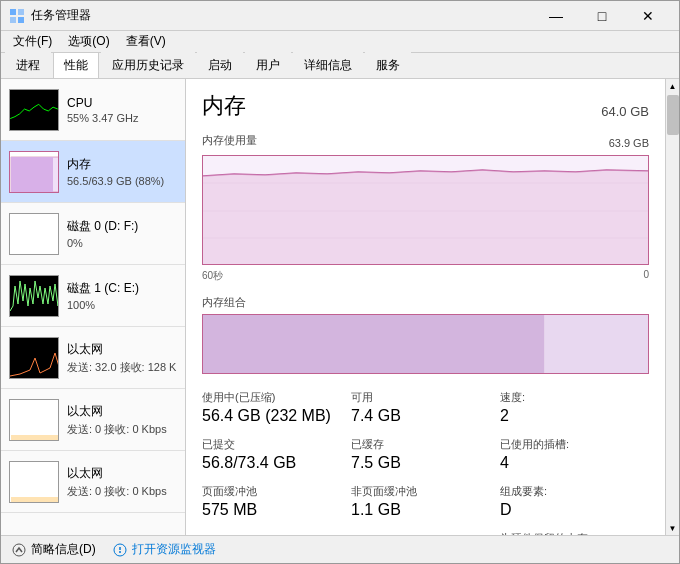 This screenshot has width=680, height=564. I want to click on composition-label: 内存组合, so click(426, 302).